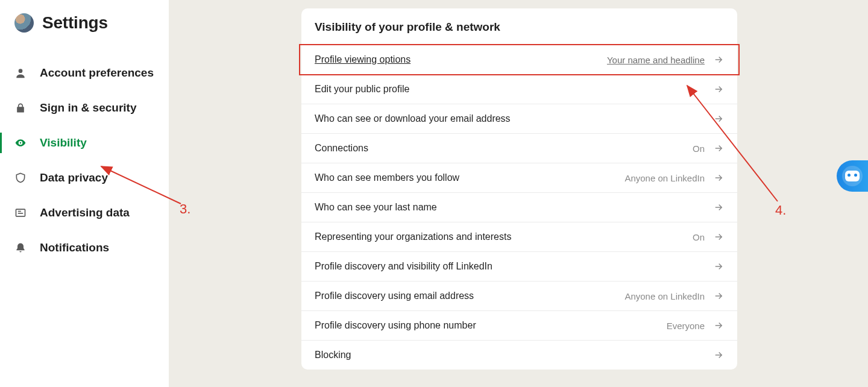 The image size is (868, 387). What do you see at coordinates (96, 73) in the screenshot?
I see `sidebar-item-label: Account preferences` at bounding box center [96, 73].